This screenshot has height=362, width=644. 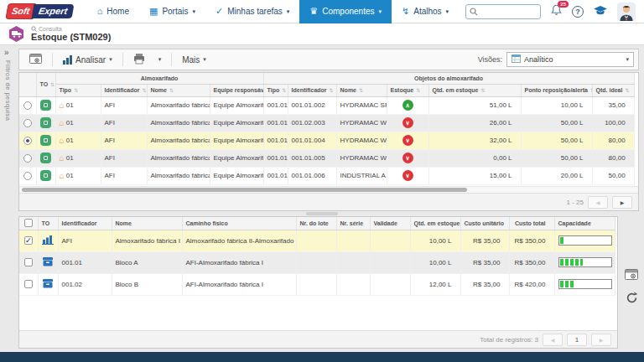 What do you see at coordinates (348, 12) in the screenshot?
I see `nav-item-label: Componentes` at bounding box center [348, 12].